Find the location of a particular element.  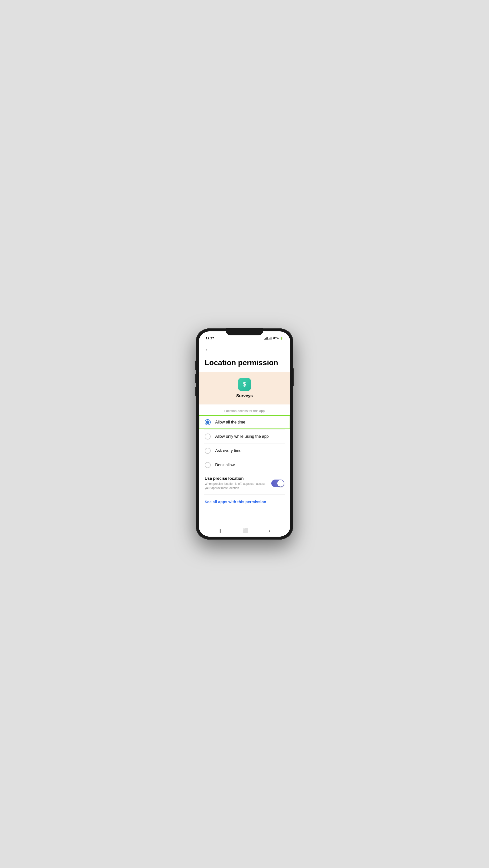

notch is located at coordinates (244, 332).